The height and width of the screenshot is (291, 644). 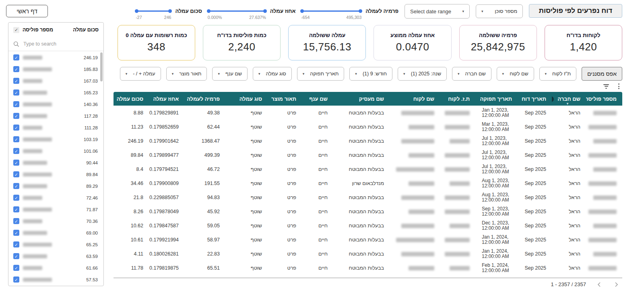 What do you see at coordinates (368, 226) in the screenshot?
I see `table-row: הראל Sep 2025 Dec 1, 2023, 12:00:00 AM ב…` at bounding box center [368, 226].